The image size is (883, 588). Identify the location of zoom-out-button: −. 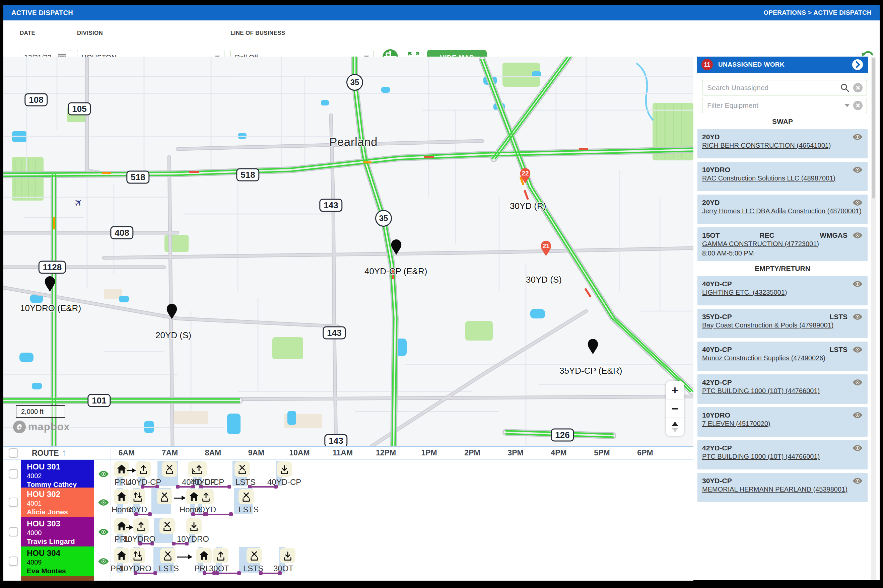
(675, 409).